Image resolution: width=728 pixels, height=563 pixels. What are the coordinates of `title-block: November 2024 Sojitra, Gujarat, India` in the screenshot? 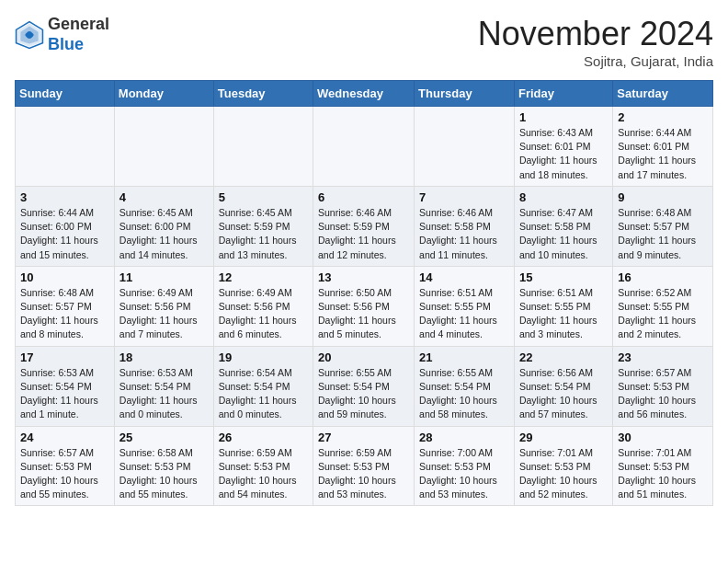 It's located at (596, 42).